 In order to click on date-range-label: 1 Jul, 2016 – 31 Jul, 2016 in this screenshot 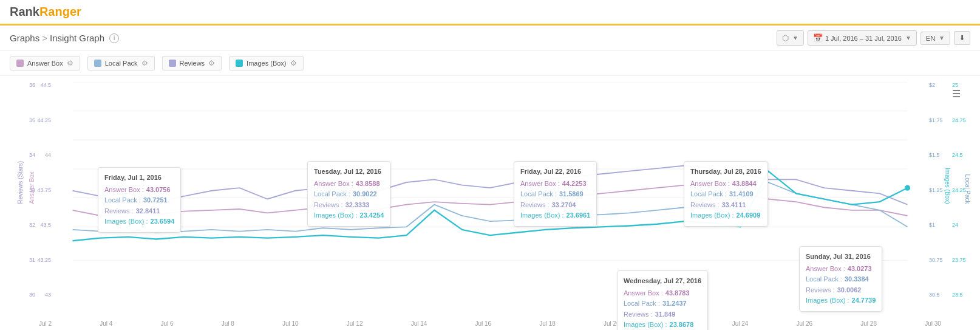, I will do `click(863, 38)`.